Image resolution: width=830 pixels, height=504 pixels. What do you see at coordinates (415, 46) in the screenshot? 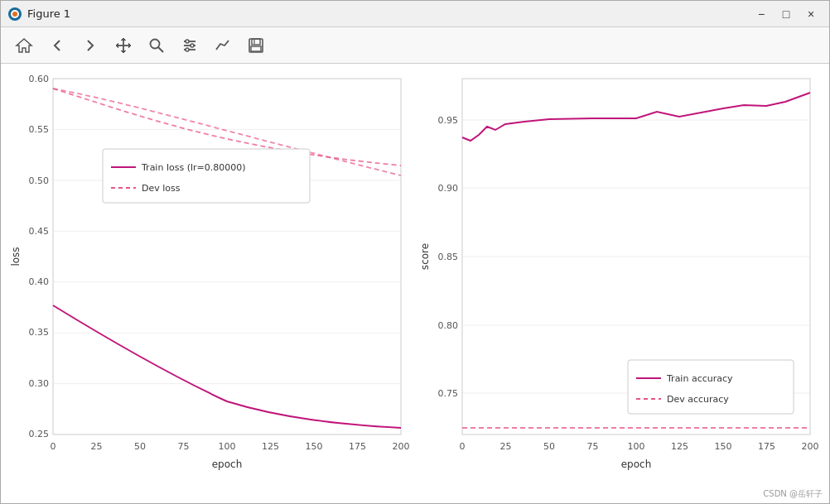
I see `toolbar` at bounding box center [415, 46].